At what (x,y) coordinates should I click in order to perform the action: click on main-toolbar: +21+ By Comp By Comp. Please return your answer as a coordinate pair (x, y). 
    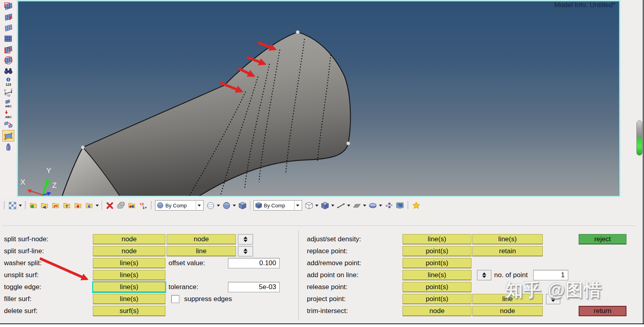
    Looking at the image, I should click on (321, 205).